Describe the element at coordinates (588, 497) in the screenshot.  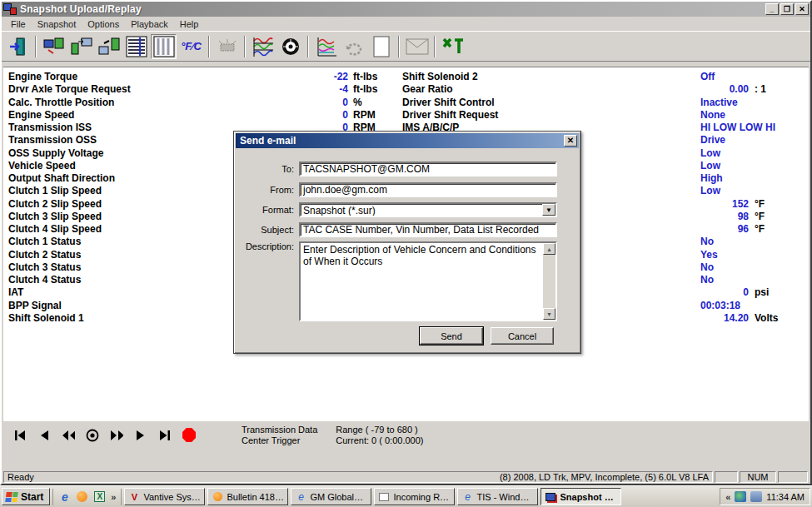
I see `task-label: Snapshot Uplo...` at that location.